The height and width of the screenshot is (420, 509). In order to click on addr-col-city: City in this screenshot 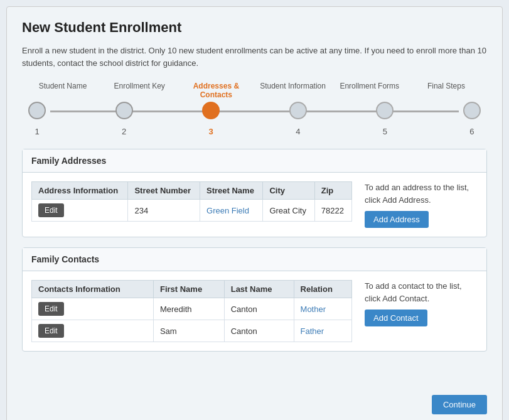, I will do `click(289, 191)`.